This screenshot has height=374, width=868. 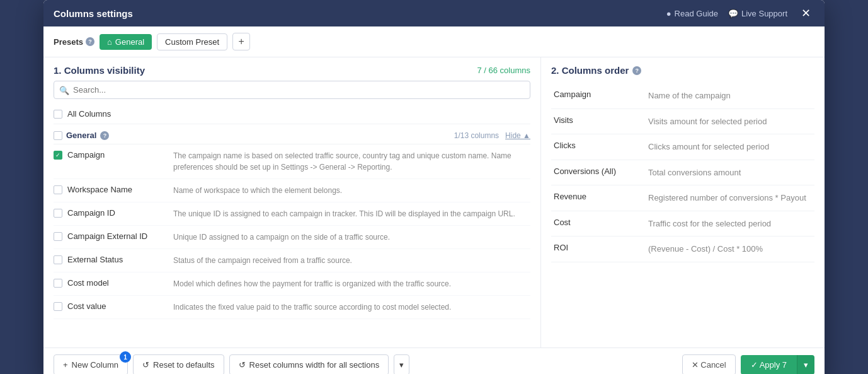 I want to click on column-costmodel-checkbox, so click(x=58, y=283).